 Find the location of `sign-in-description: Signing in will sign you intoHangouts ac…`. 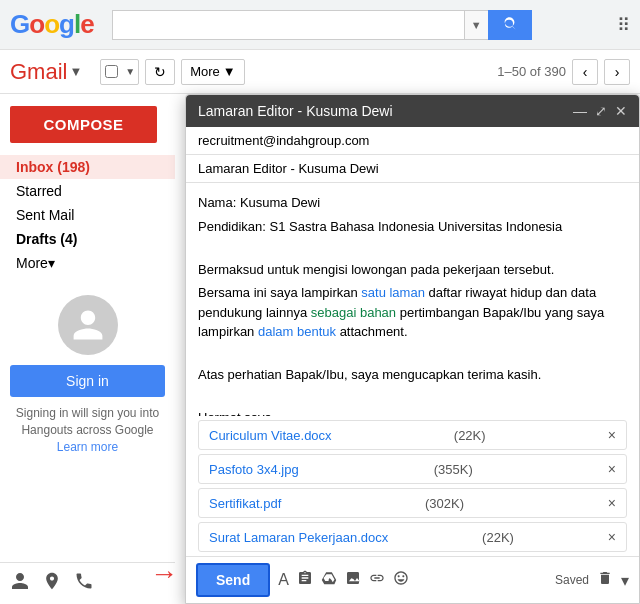

sign-in-description: Signing in will sign you intoHangouts ac… is located at coordinates (88, 422).